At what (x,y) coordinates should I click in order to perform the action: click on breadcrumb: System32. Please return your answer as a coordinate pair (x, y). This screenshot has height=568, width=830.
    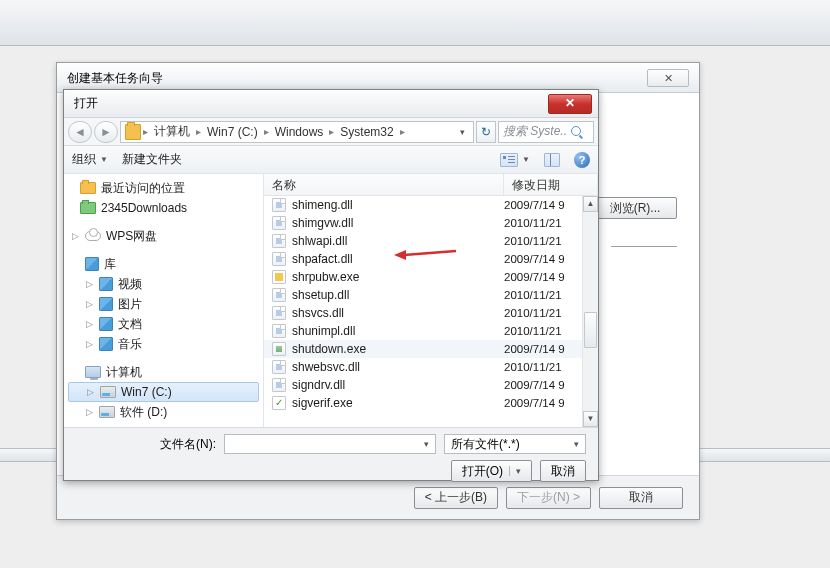
    Looking at the image, I should click on (366, 132).